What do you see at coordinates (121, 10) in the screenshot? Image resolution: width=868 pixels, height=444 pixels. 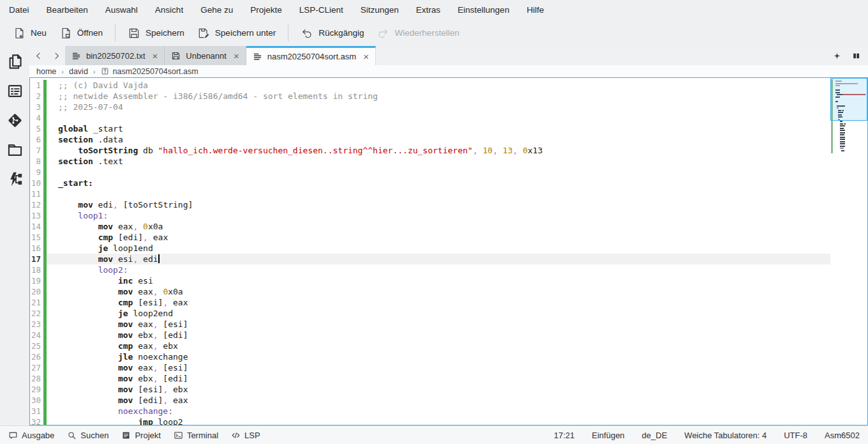 I see `menu-auswahl: Auswahl` at bounding box center [121, 10].